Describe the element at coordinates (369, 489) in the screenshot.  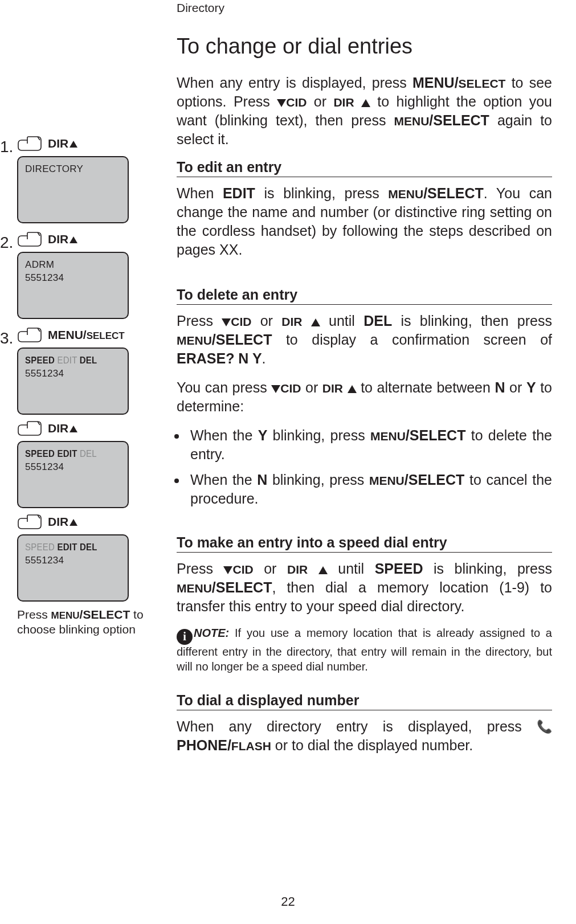
I see `bullet-item: When the N blinking, press MENU/SELECT t…` at that location.